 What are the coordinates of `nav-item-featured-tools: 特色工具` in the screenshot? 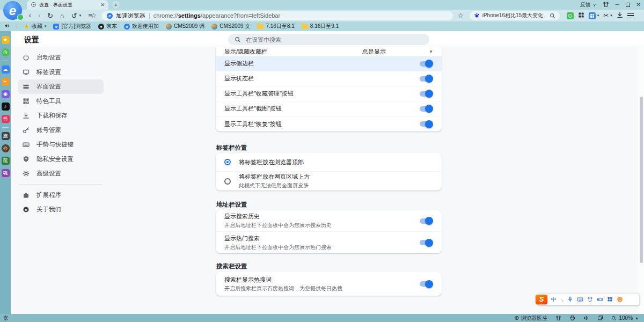 It's located at (60, 101).